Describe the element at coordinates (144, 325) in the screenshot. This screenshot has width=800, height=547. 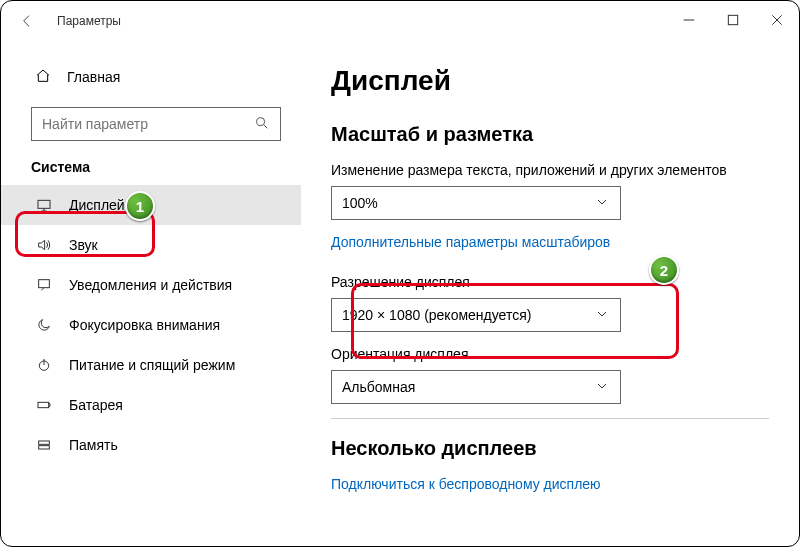
I see `sidebar-item-label: Фокусировка внимания` at that location.